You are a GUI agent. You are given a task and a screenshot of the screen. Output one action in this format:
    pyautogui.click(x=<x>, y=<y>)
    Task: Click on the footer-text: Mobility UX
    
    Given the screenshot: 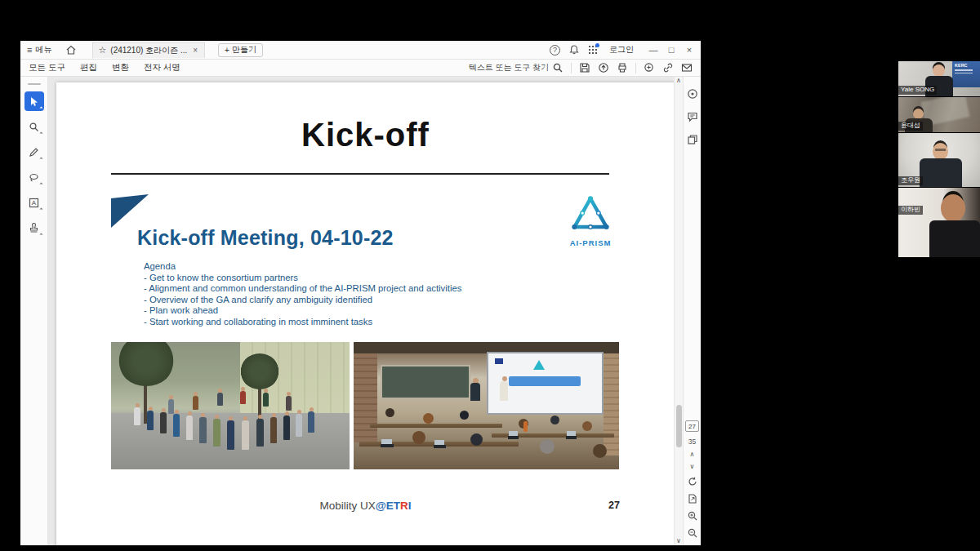 What is the action you would take?
    pyautogui.click(x=347, y=506)
    